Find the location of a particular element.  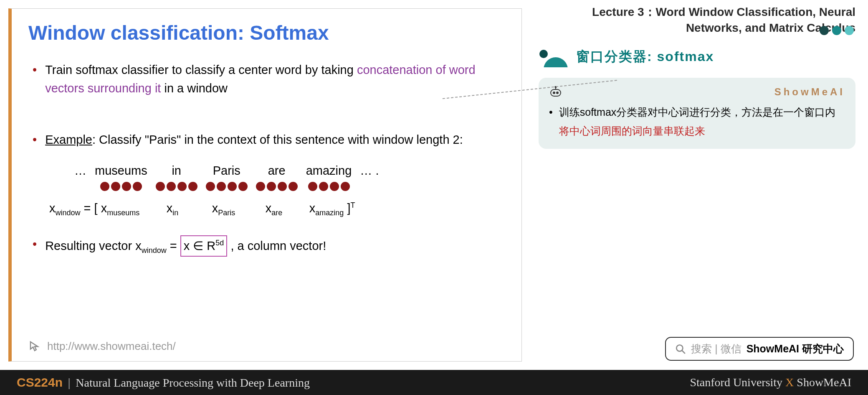

section-title-row: 窗口分类器: softmax is located at coordinates (697, 57).